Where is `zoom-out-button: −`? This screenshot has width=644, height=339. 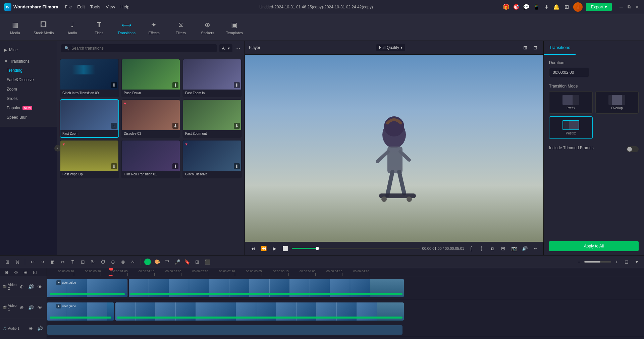
zoom-out-button: − is located at coordinates (579, 262).